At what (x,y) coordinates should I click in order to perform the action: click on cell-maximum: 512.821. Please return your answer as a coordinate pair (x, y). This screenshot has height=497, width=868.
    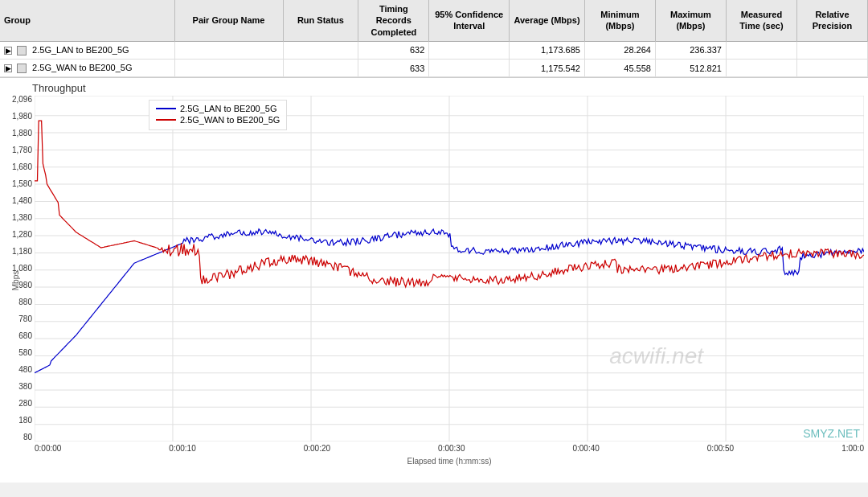
    Looking at the image, I should click on (690, 68).